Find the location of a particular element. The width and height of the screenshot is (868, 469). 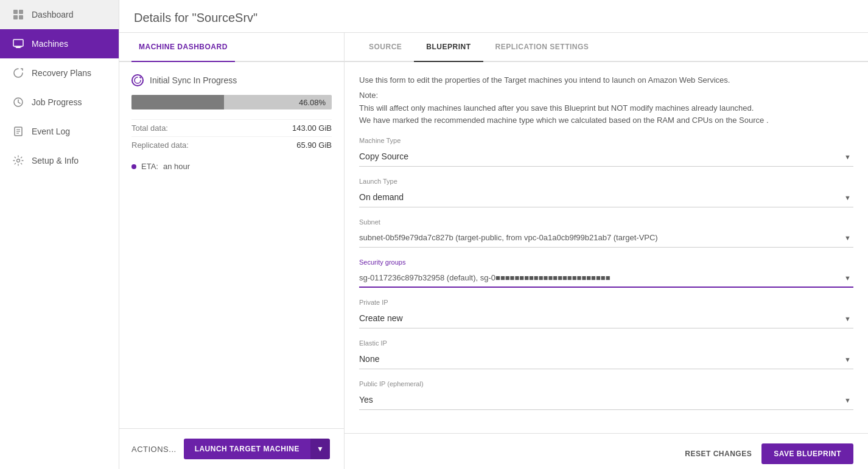

event-log-icon is located at coordinates (18, 131).